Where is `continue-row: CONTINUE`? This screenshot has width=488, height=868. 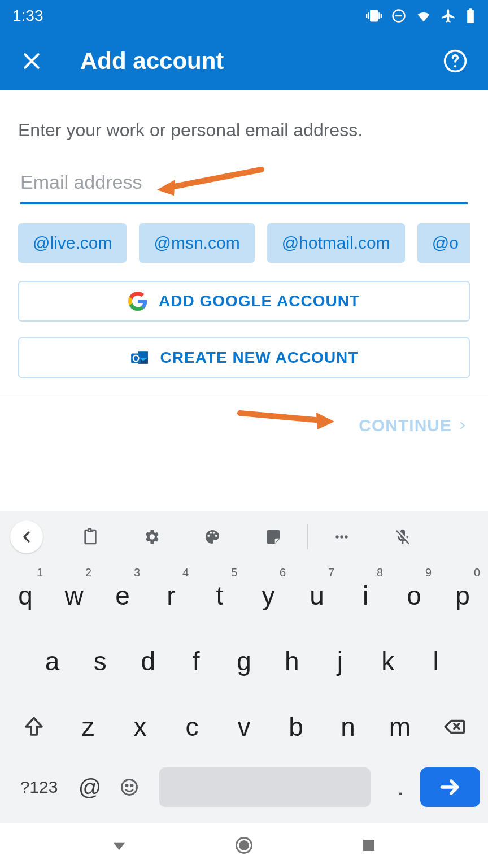
continue-row: CONTINUE is located at coordinates (244, 426).